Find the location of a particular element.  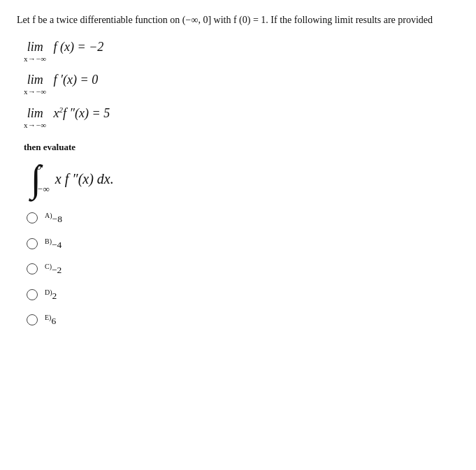

choice-D: D)2 is located at coordinates (243, 295).